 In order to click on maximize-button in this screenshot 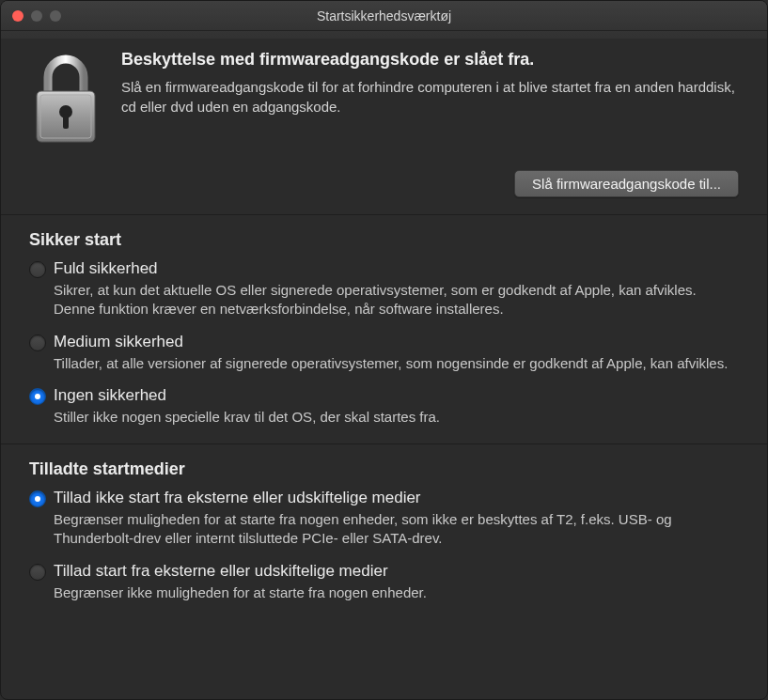, I will do `click(55, 16)`.